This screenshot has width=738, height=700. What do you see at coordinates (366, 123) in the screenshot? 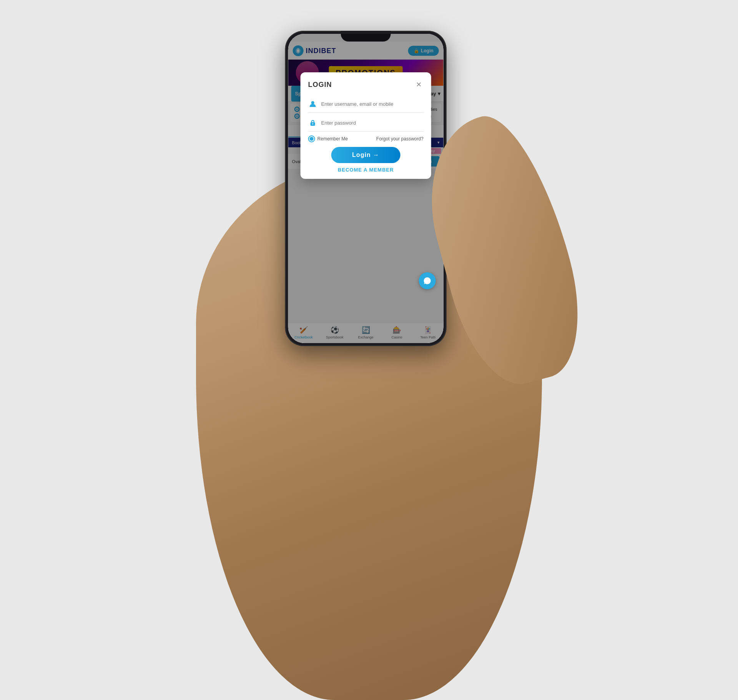
I see `password-input-row` at bounding box center [366, 123].